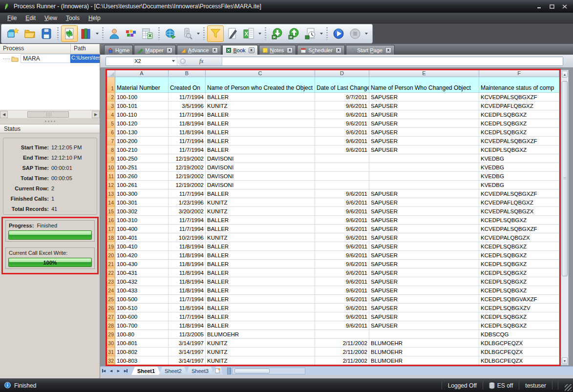  Describe the element at coordinates (424, 141) in the screenshot. I see `cell-E7: SAPUSER` at that location.